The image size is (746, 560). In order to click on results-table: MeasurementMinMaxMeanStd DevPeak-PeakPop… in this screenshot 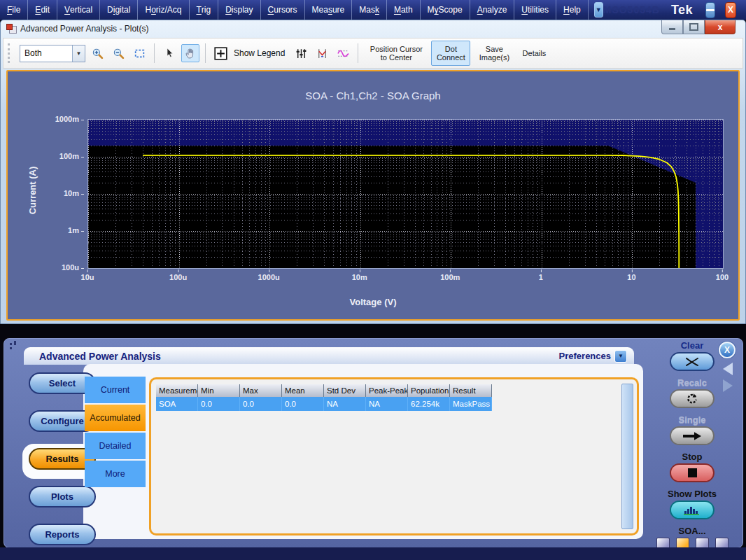, I will do `click(324, 398)`.